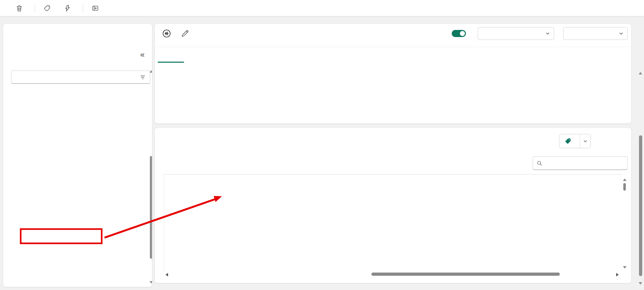 This screenshot has height=290, width=644. Describe the element at coordinates (625, 267) in the screenshot. I see `grid-scroll-down-icon` at that location.